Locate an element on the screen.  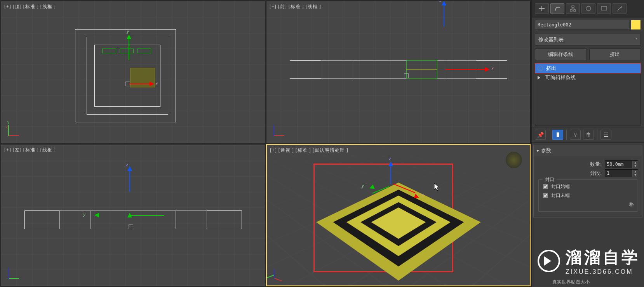
axis-y-label: y is located at coordinates (128, 31).